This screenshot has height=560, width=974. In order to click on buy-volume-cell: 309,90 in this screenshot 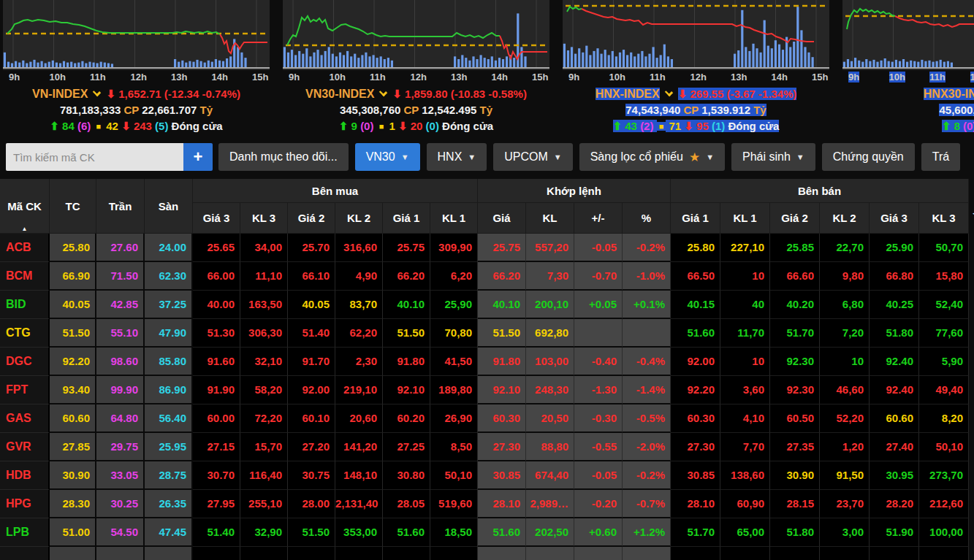, I will do `click(454, 248)`.